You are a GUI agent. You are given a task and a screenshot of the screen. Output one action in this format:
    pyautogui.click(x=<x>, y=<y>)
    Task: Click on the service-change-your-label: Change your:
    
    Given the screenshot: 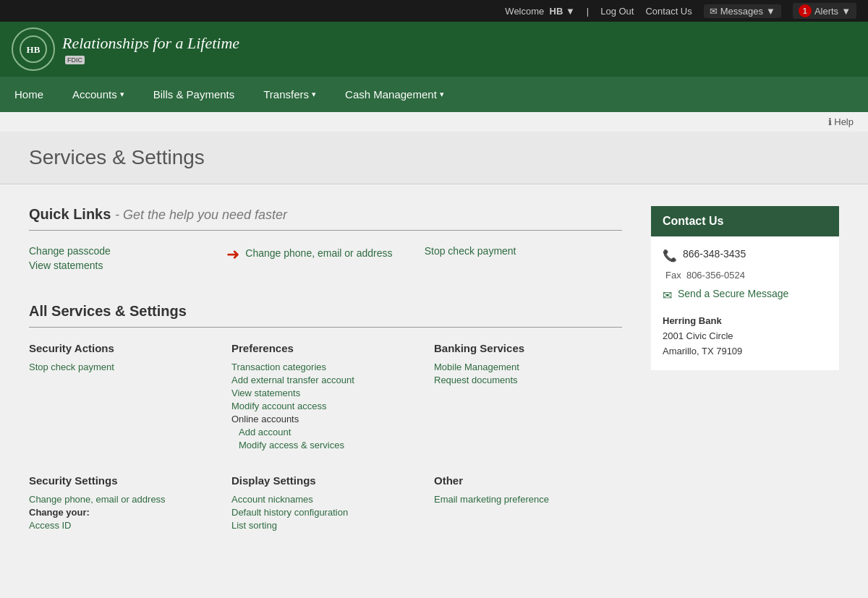 What is the action you would take?
    pyautogui.click(x=123, y=512)
    